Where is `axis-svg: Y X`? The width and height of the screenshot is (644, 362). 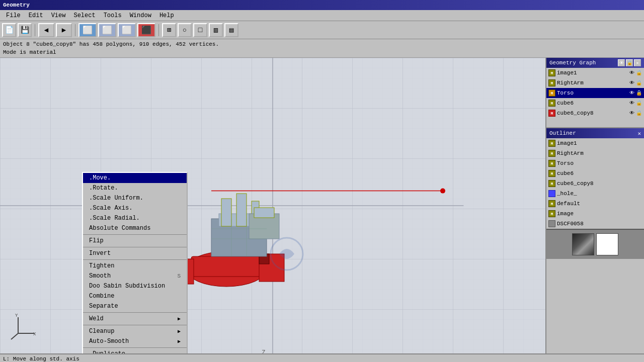
axis-svg: Y X is located at coordinates (22, 327).